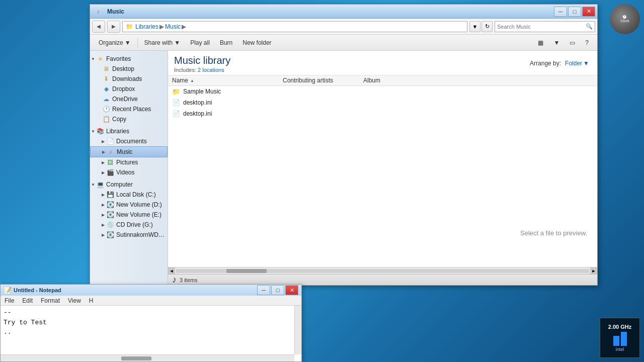  What do you see at coordinates (573, 43) in the screenshot?
I see `preview-pane-button: ▭` at bounding box center [573, 43].